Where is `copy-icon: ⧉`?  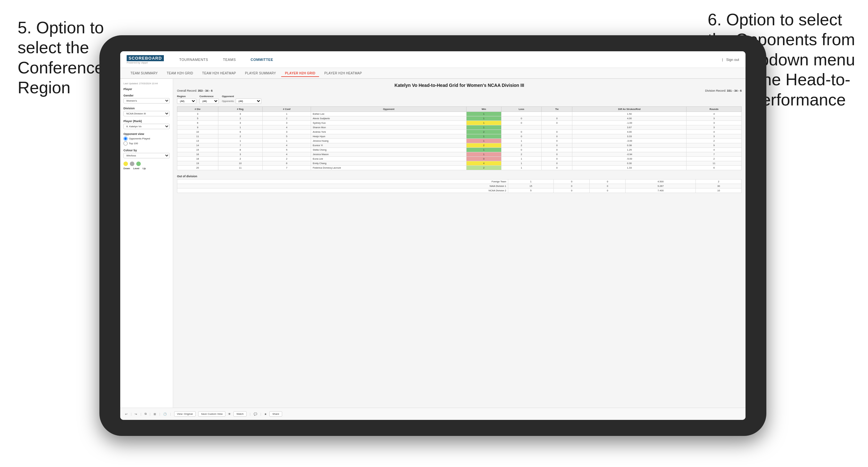 copy-icon: ⧉ is located at coordinates (146, 414).